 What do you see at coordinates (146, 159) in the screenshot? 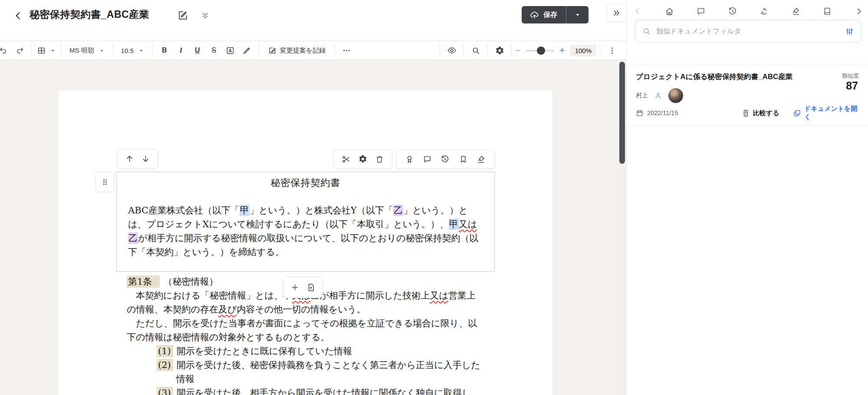
I see `move-down-icon` at bounding box center [146, 159].